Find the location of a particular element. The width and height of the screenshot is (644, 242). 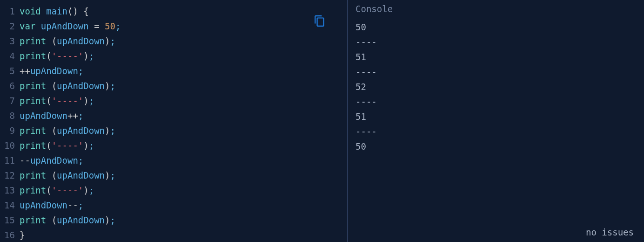

line-number: 13 is located at coordinates (10, 190).